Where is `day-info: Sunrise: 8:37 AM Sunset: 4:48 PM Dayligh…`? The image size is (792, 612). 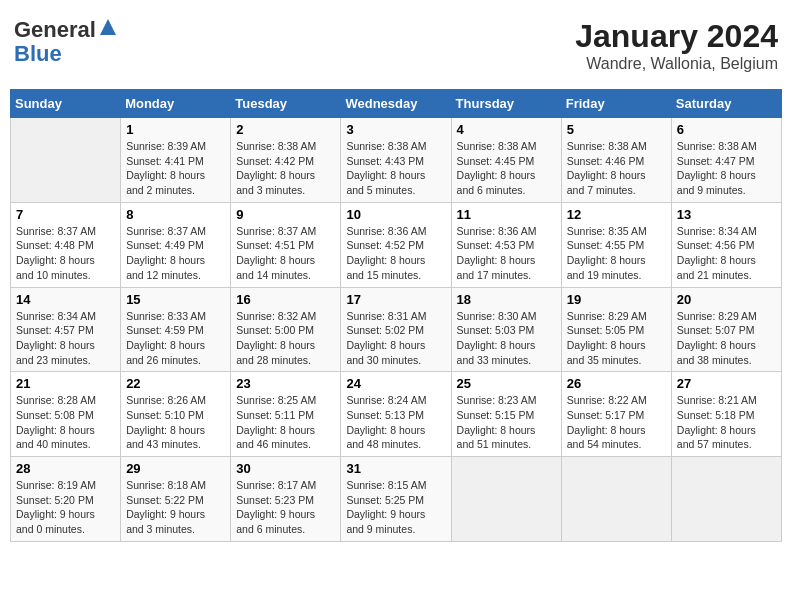 day-info: Sunrise: 8:37 AM Sunset: 4:48 PM Dayligh… is located at coordinates (66, 254).